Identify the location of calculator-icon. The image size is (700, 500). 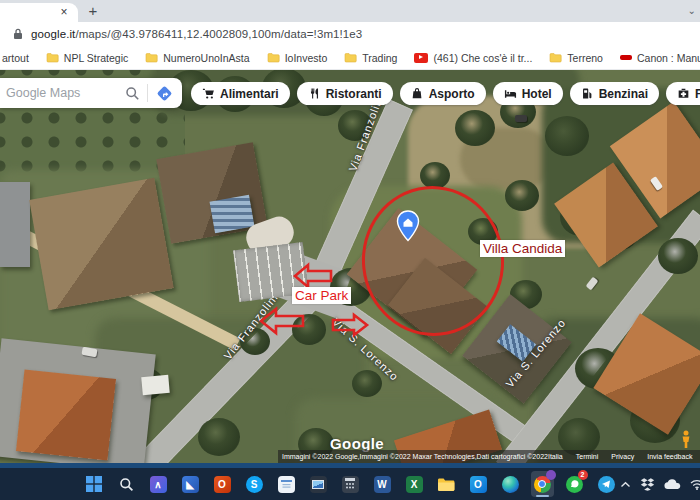
(350, 484).